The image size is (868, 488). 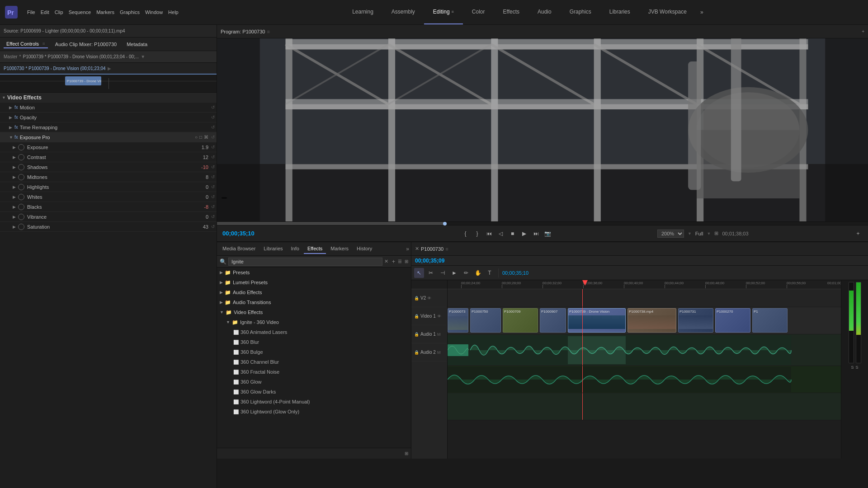 I want to click on vibrance-value: 0, so click(x=202, y=217).